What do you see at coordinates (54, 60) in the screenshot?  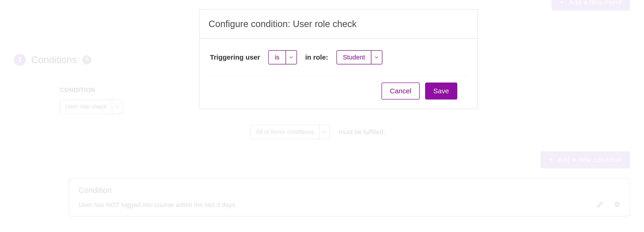 I see `step-title: Conditions` at bounding box center [54, 60].